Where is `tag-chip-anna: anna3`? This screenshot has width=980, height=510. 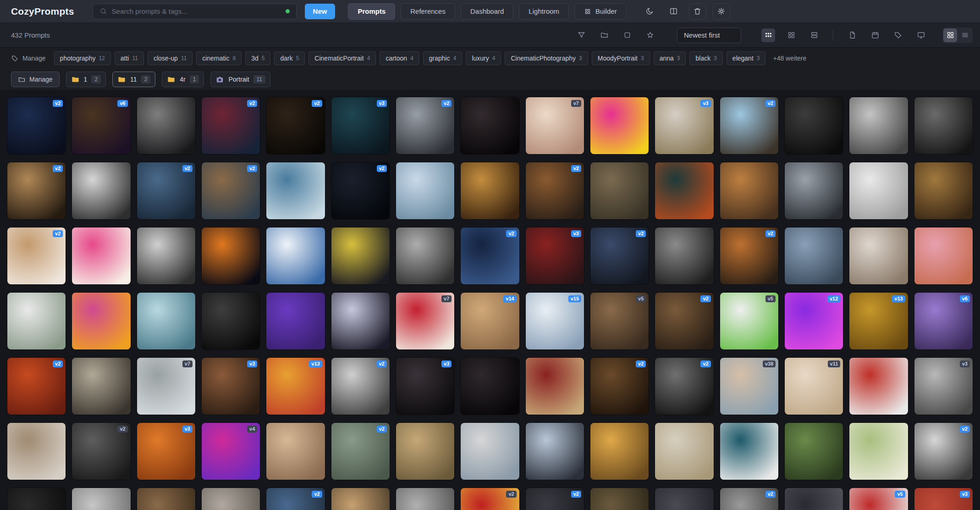
tag-chip-anna: anna3 is located at coordinates (670, 58).